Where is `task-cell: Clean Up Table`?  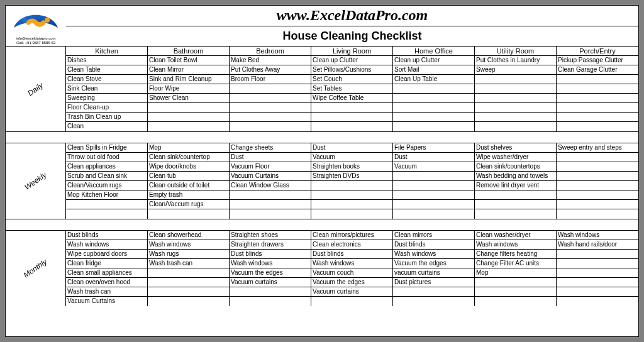 task-cell: Clean Up Table is located at coordinates (434, 79).